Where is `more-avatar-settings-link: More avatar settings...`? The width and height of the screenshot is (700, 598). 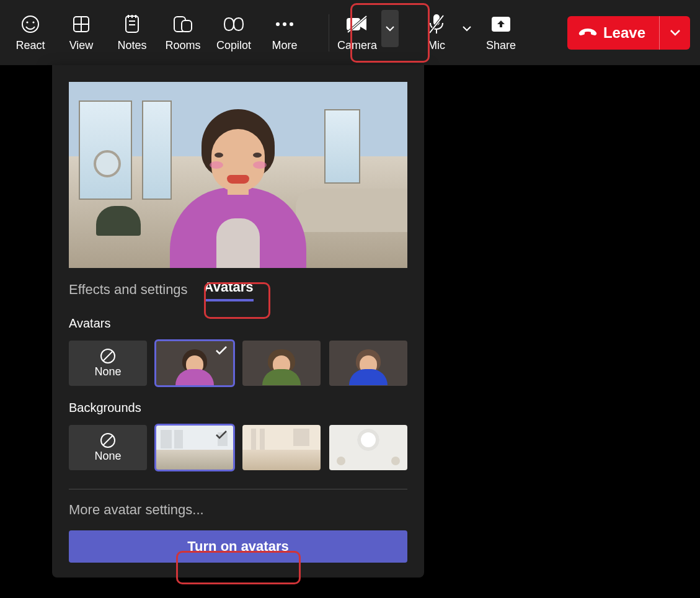
more-avatar-settings-link: More avatar settings... is located at coordinates (238, 510).